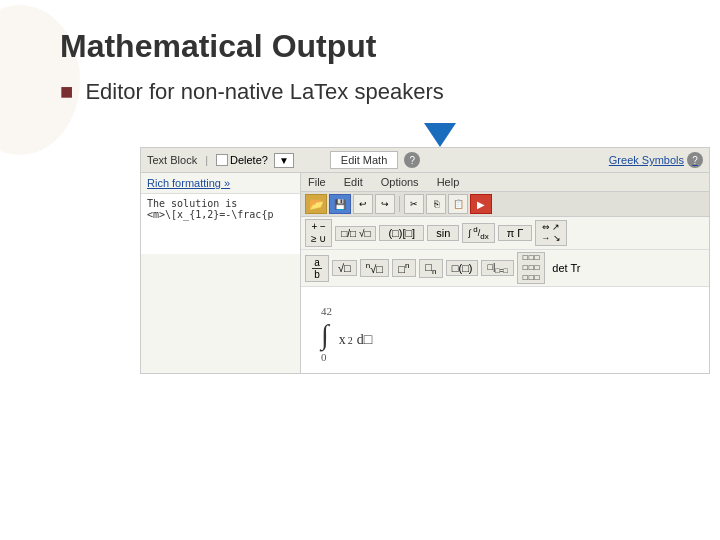 This screenshot has width=720, height=540. What do you see at coordinates (462, 268) in the screenshot?
I see `sym-box-paren: □(□)` at bounding box center [462, 268].